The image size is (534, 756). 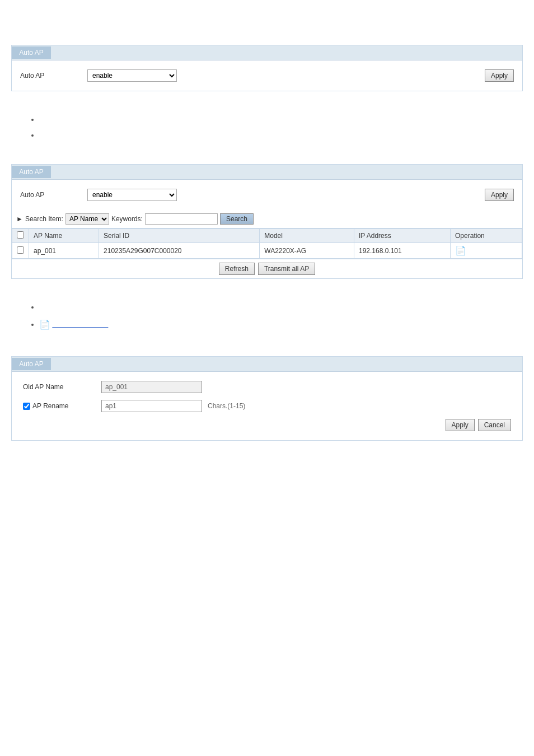 What do you see at coordinates (495, 425) in the screenshot?
I see `rename-cancel-button: Cancel` at bounding box center [495, 425].